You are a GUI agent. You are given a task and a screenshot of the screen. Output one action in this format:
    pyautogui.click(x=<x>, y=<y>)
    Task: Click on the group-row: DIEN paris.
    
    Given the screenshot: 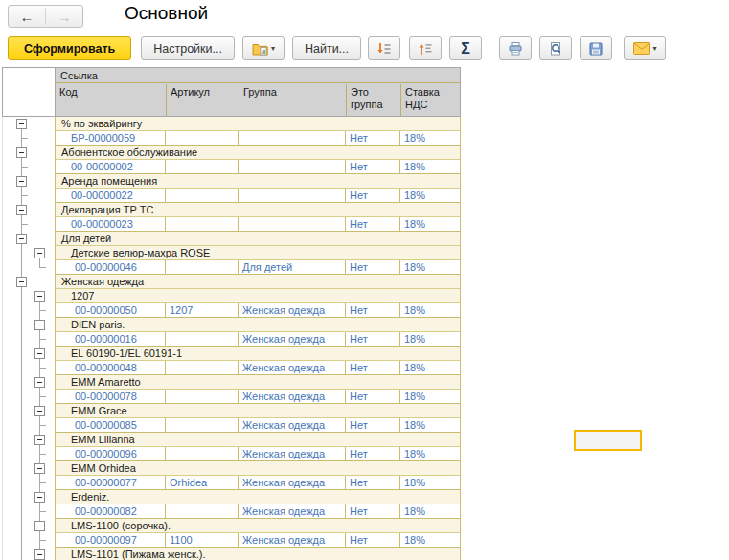 What is the action you would take?
    pyautogui.click(x=232, y=325)
    